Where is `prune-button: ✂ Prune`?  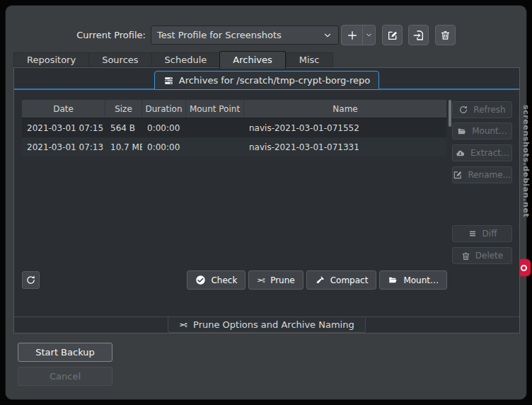
prune-button: ✂ Prune is located at coordinates (276, 280).